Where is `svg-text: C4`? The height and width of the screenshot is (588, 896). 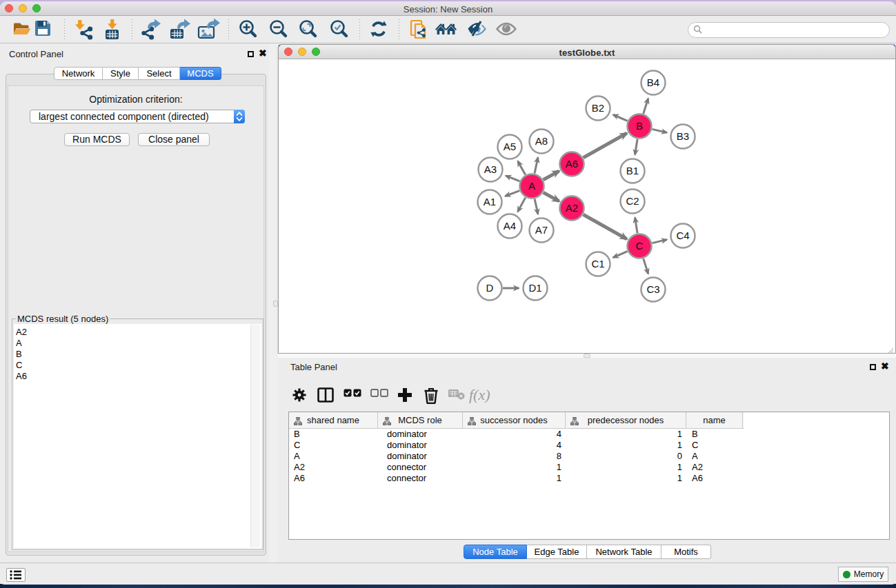
svg-text: C4 is located at coordinates (683, 236).